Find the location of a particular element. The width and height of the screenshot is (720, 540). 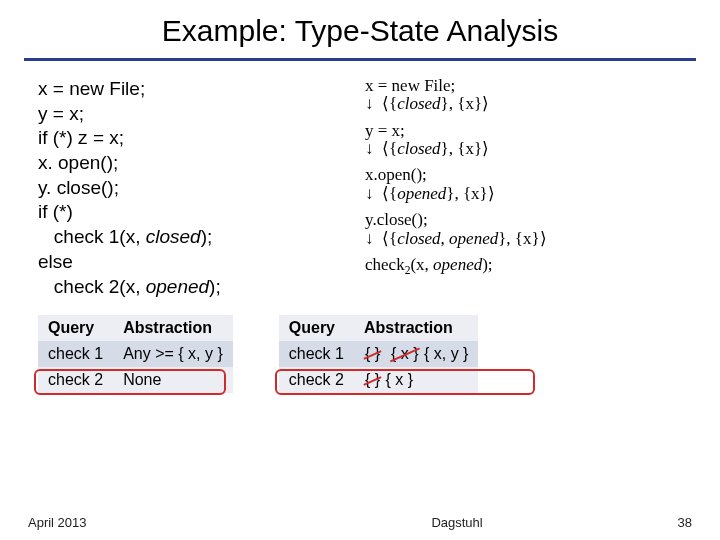

right-table-wrap: Query Abstraction check 1 { } { x } { x,… is located at coordinates (379, 354).